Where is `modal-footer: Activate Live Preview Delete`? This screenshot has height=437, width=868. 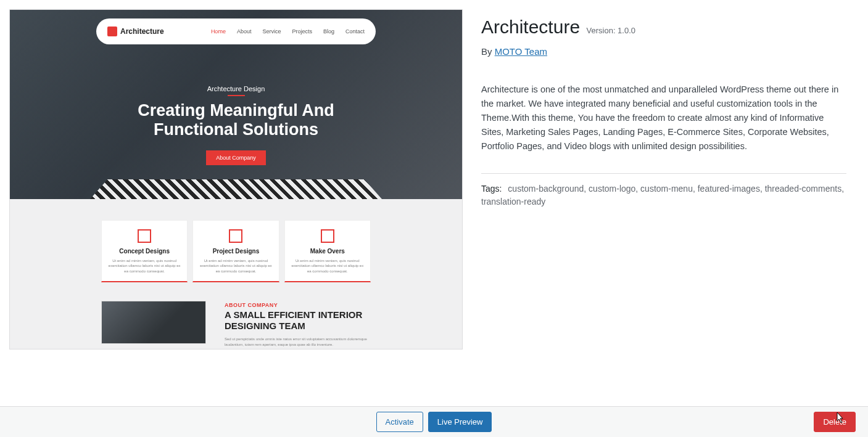 modal-footer: Activate Live Preview Delete is located at coordinates (434, 422).